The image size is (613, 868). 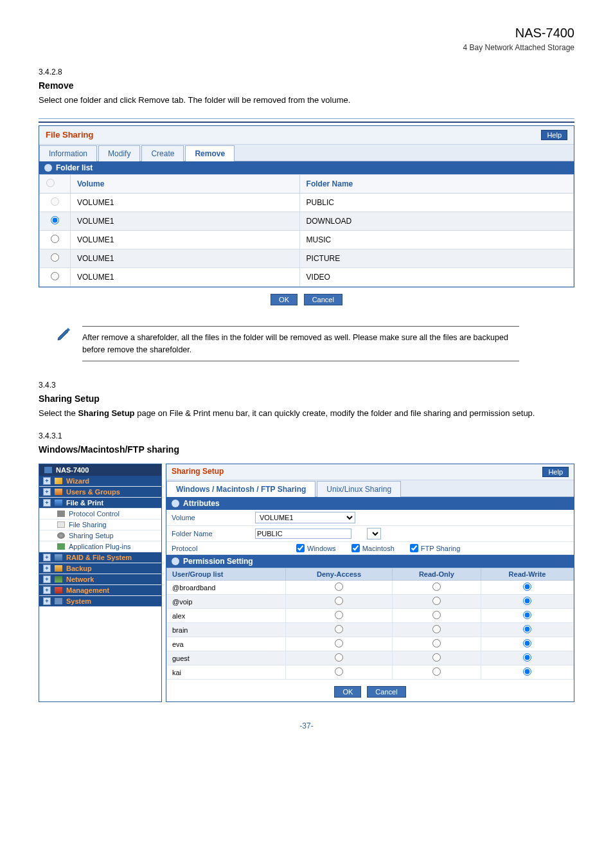 I want to click on help-button: Help, so click(x=554, y=135).